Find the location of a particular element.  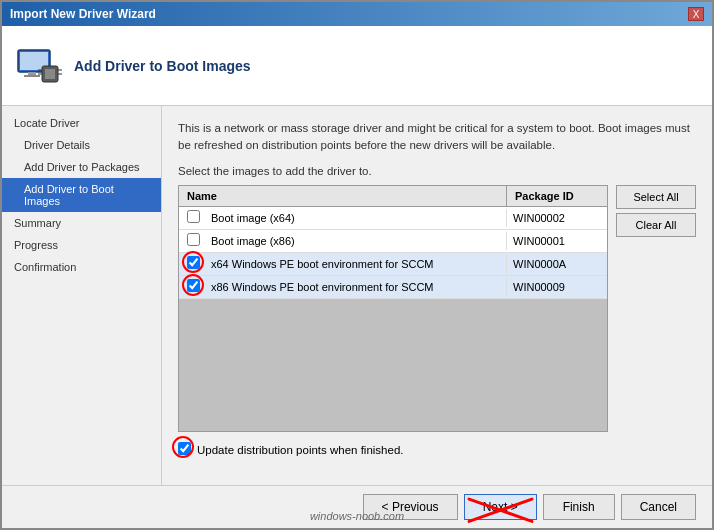

sidebar-item-add-boot-images: Add Driver to Boot Images is located at coordinates (82, 195).